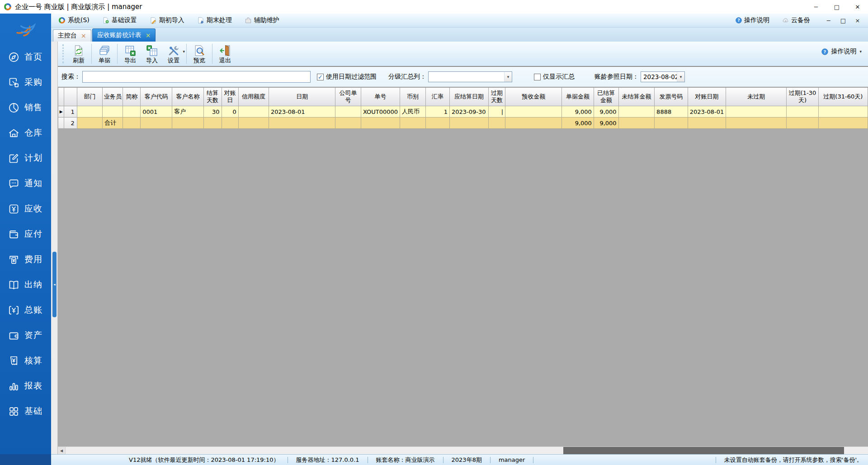 Image resolution: width=868 pixels, height=465 pixels. What do you see at coordinates (837, 7) in the screenshot?
I see `maximize-button: □` at bounding box center [837, 7].